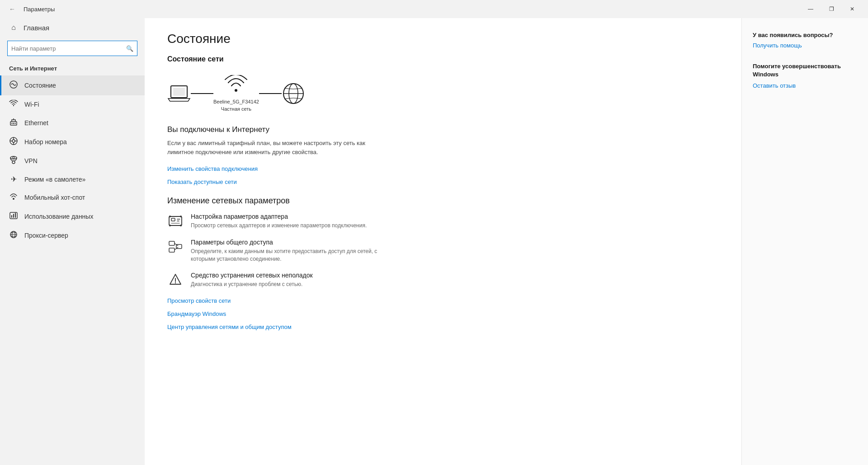  Describe the element at coordinates (252, 285) in the screenshot. I see `troubleshoot-desc: Диагностика и устранение проблем с сетью…` at that location.